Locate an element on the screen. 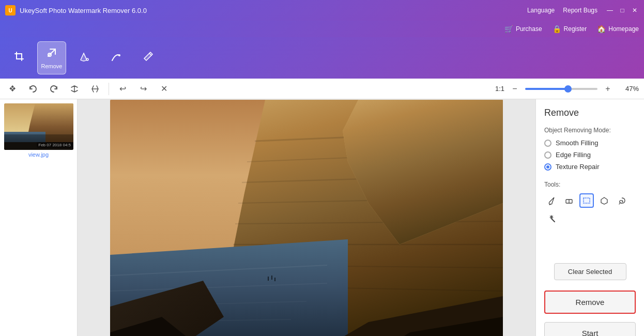 The width and height of the screenshot is (644, 336). homepage-link: 🏠 Homepage is located at coordinates (618, 29).